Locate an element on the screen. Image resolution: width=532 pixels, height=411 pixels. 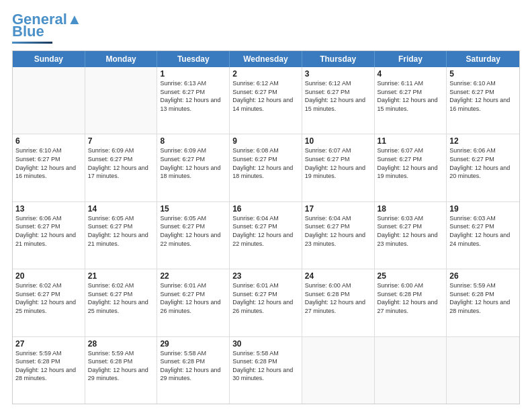
calendar-cell: 14Sunrise: 6:05 AM Sunset: 6:27 PM Dayli… is located at coordinates (122, 235).